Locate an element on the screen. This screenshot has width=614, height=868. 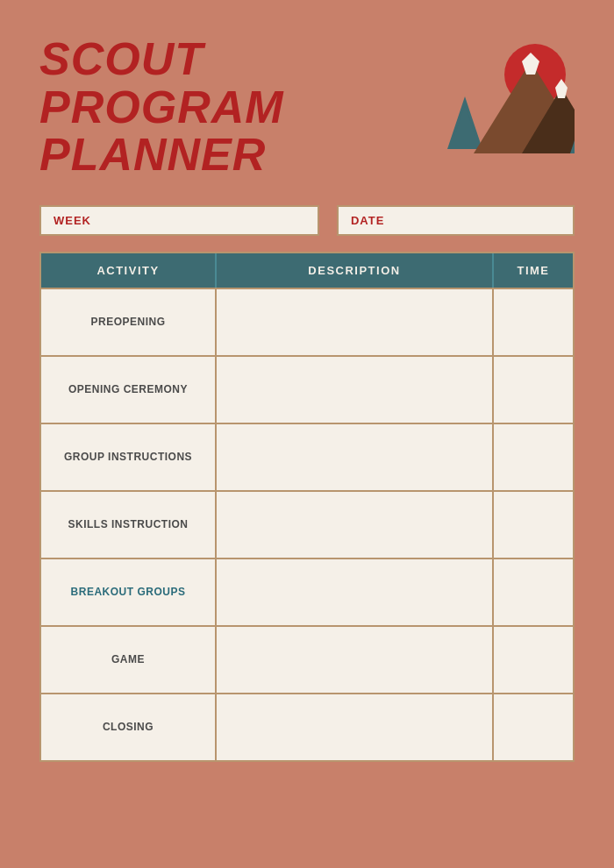
table-row: GROUP INSTRUCTIONS is located at coordinates (307, 456).